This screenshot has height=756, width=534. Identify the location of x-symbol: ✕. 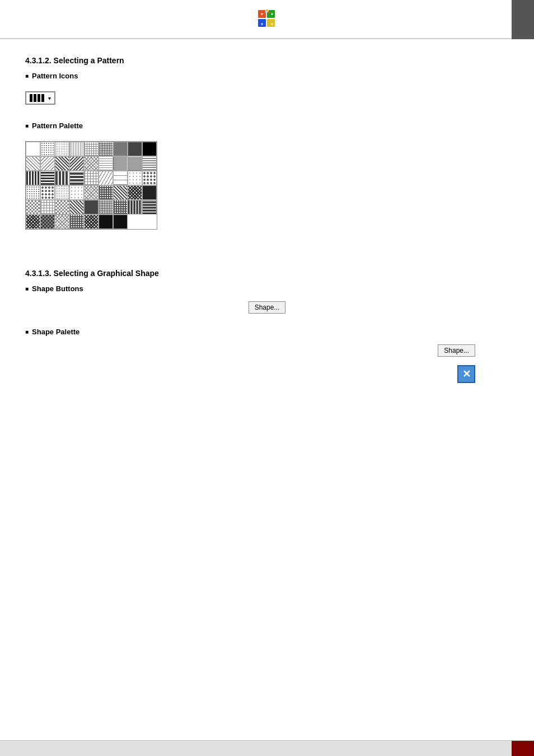
(467, 374).